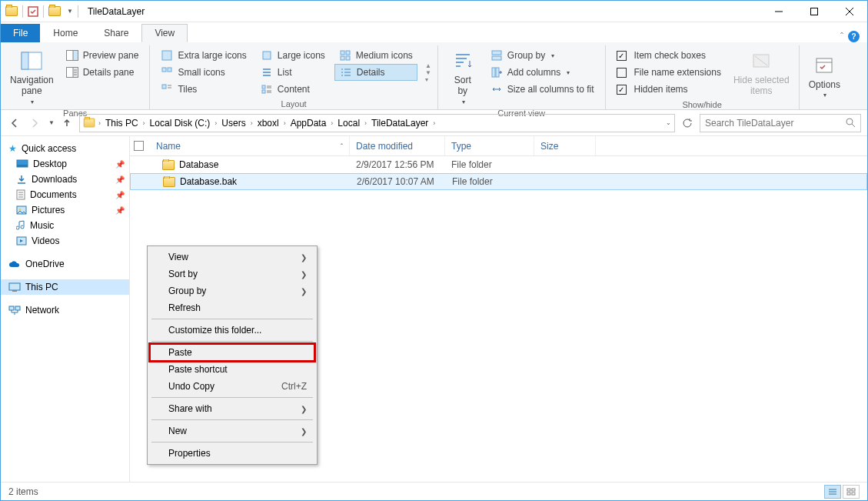 The width and height of the screenshot is (868, 501). Describe the element at coordinates (669, 55) in the screenshot. I see `check-item-checkboxes: Item check boxes` at that location.